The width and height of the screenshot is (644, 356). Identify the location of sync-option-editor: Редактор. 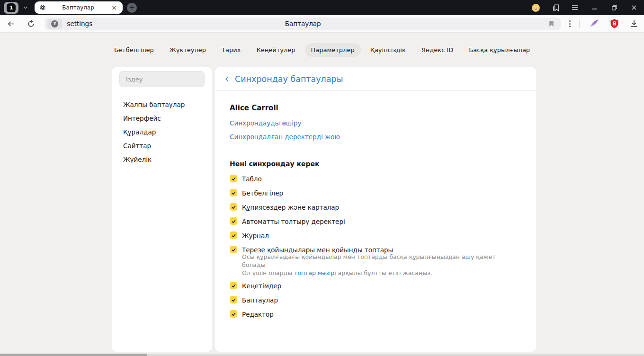
(373, 314).